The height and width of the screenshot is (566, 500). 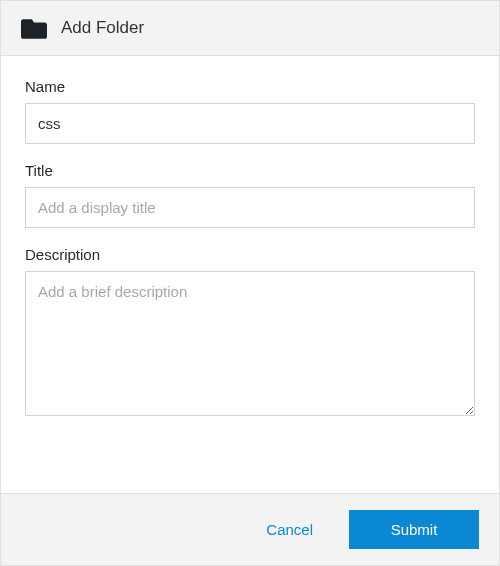 I want to click on dialog-header: Add Folder, so click(x=250, y=28).